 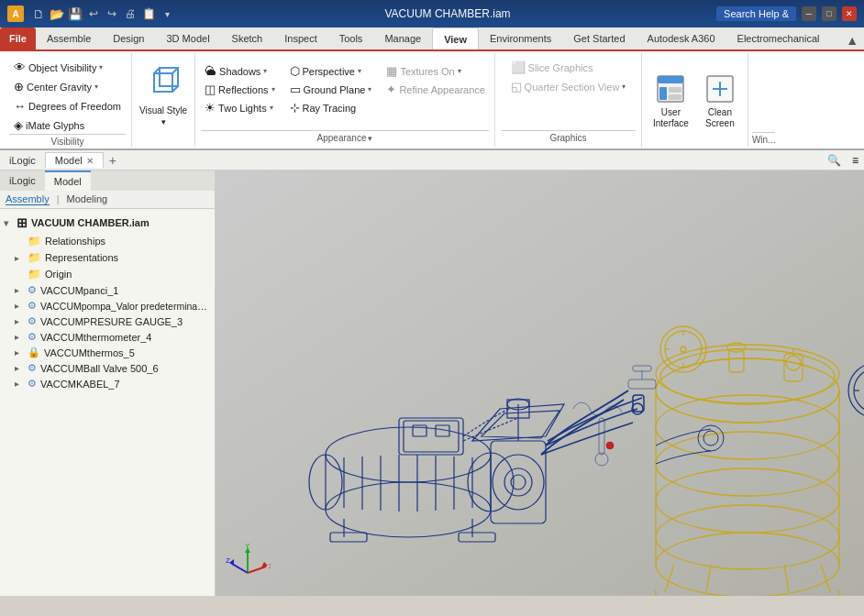 What do you see at coordinates (720, 90) in the screenshot?
I see `clean-screen-icon` at bounding box center [720, 90].